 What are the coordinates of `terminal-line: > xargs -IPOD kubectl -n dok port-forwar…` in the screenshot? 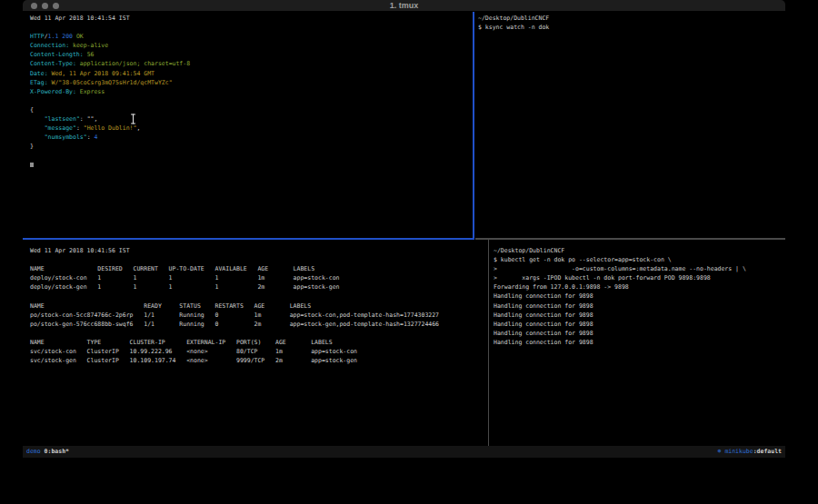 It's located at (640, 278).